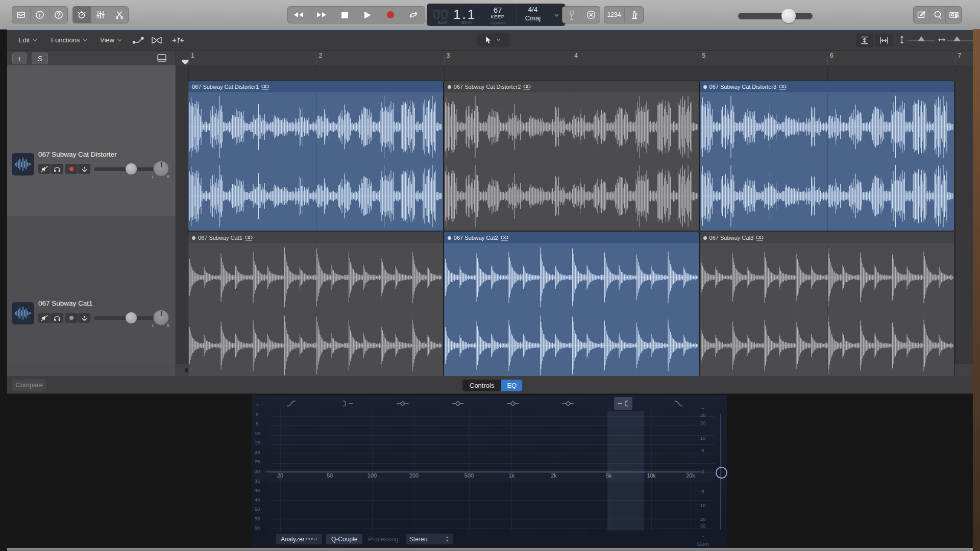 The width and height of the screenshot is (980, 551). Describe the element at coordinates (572, 15) in the screenshot. I see `tuner-icon` at that location.